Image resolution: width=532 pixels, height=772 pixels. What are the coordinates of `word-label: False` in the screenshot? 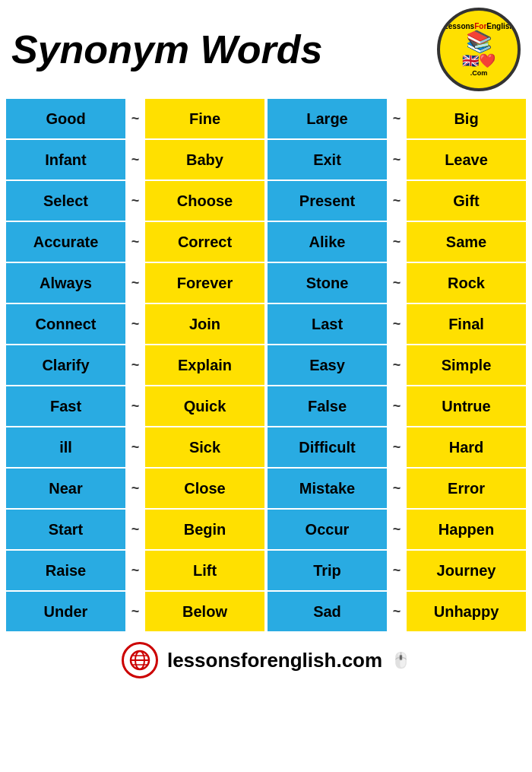 It's located at (327, 406).